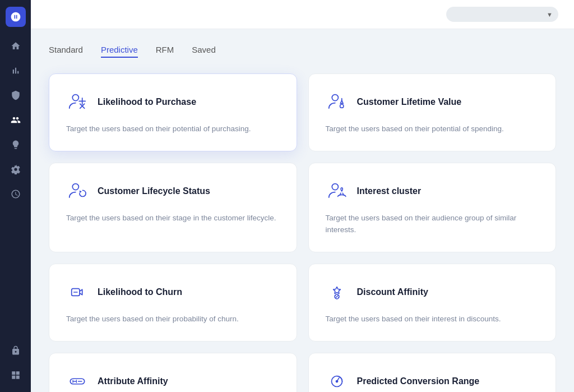 Image resolution: width=574 pixels, height=392 pixels. Describe the element at coordinates (173, 303) in the screenshot. I see `card-likelihood-churn: Likelihood to Churn Target the users bas…` at that location.